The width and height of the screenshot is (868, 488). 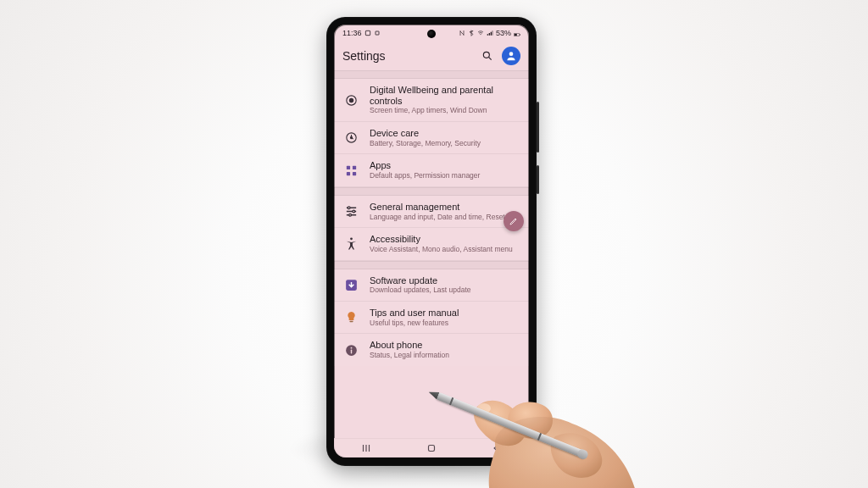 I want to click on status-right: 53%, so click(x=490, y=33).